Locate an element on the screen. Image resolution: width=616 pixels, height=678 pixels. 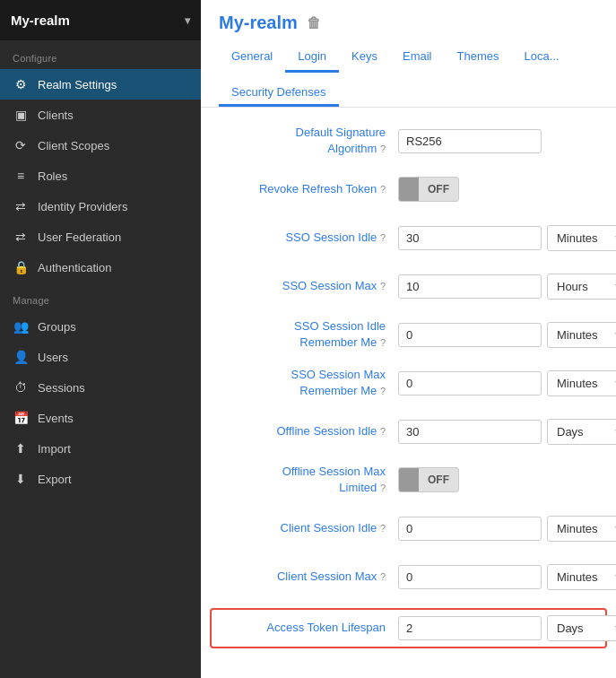
groups-icon: 👥 is located at coordinates (21, 326).